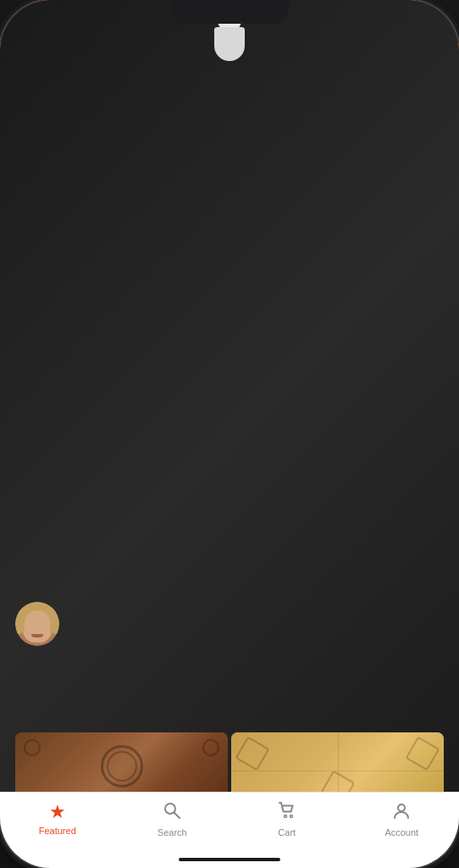 The height and width of the screenshot is (868, 459). I want to click on skull-image, so click(337, 537).